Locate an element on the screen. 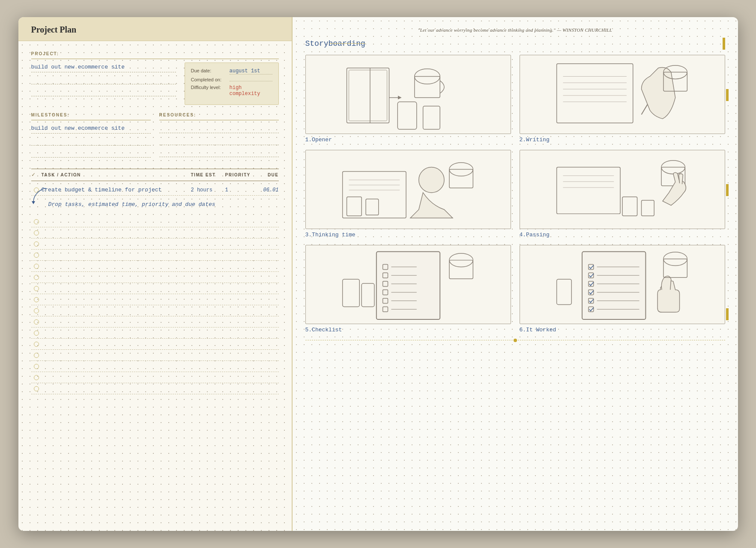 The image size is (756, 548). panel-label-3: 3.Thinking time is located at coordinates (408, 235).